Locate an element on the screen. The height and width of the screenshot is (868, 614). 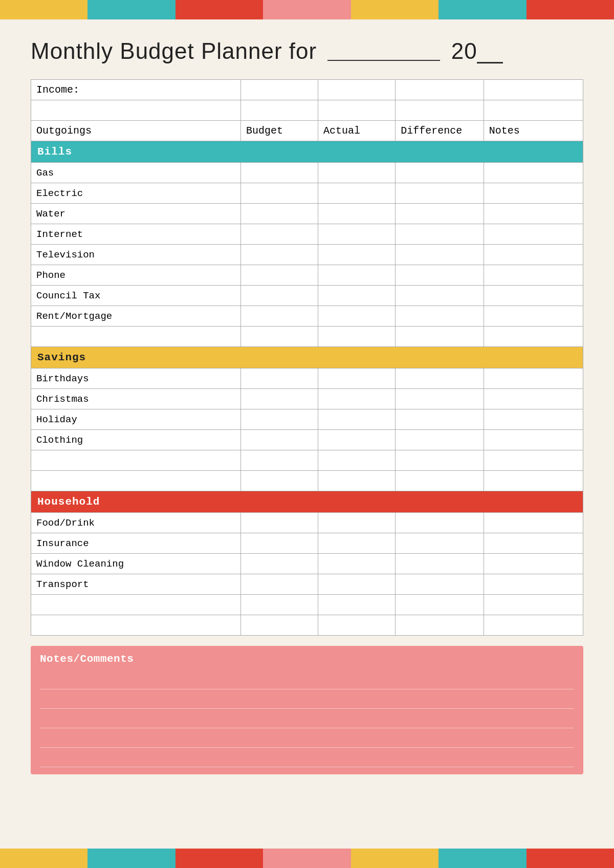
row-phone: Phone is located at coordinates (307, 275).